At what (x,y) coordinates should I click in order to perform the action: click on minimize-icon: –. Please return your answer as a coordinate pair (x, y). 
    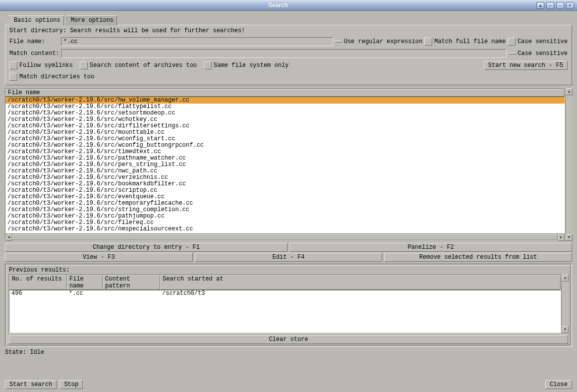
    Looking at the image, I should click on (550, 5).